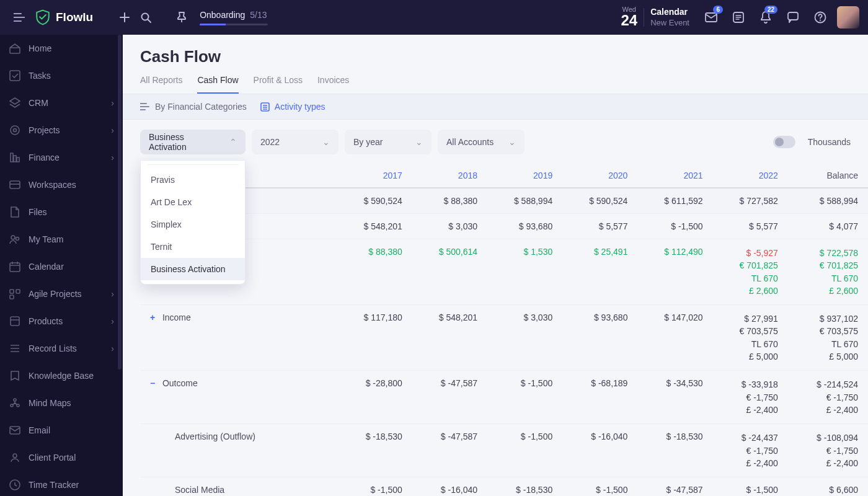 Image resolution: width=868 pixels, height=496 pixels. Describe the element at coordinates (193, 224) in the screenshot. I see `org-option: Simplex` at that location.